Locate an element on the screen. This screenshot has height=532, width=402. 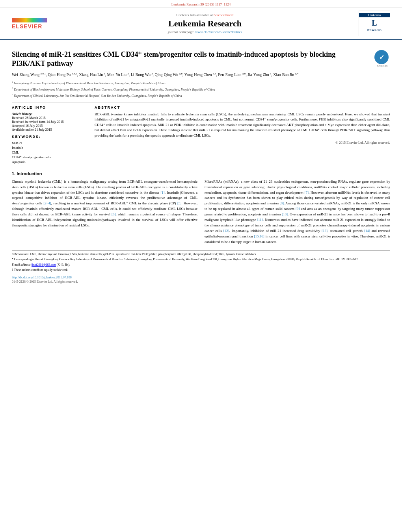
known-text: known is located at coordinates (44, 187).